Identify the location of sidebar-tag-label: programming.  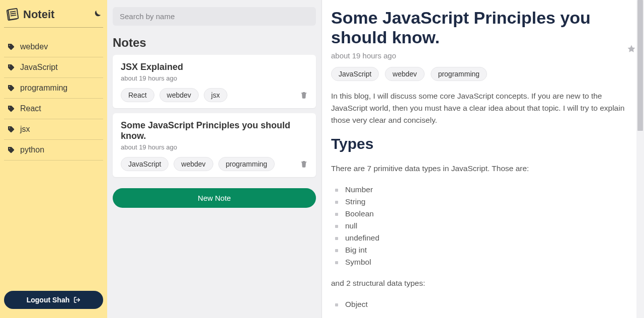
(44, 88).